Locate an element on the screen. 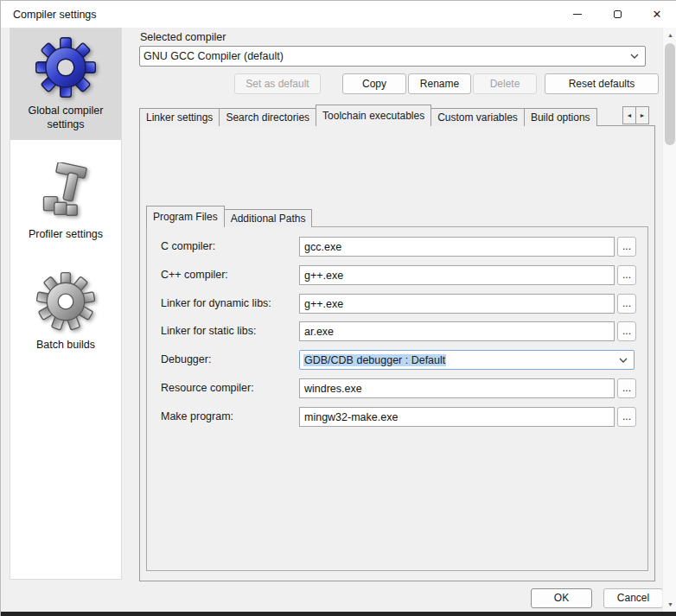  tab-scroll-left-button: ◄ is located at coordinates (629, 116).